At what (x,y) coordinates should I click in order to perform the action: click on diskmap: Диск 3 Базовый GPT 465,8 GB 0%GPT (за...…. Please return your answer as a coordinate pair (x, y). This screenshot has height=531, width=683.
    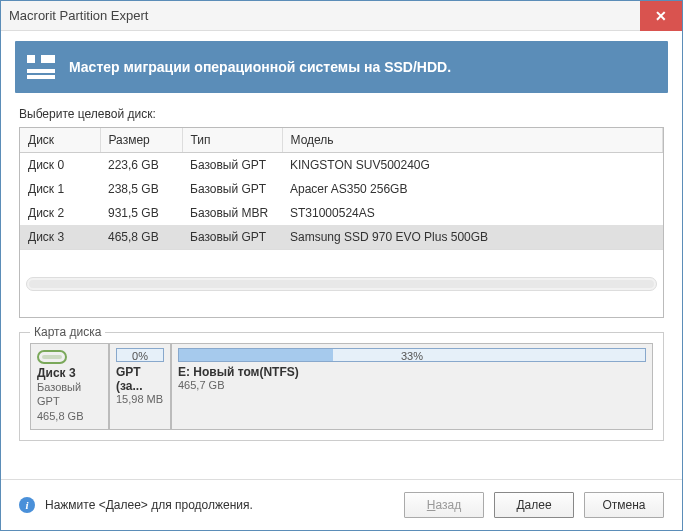
    Looking at the image, I should click on (342, 386).